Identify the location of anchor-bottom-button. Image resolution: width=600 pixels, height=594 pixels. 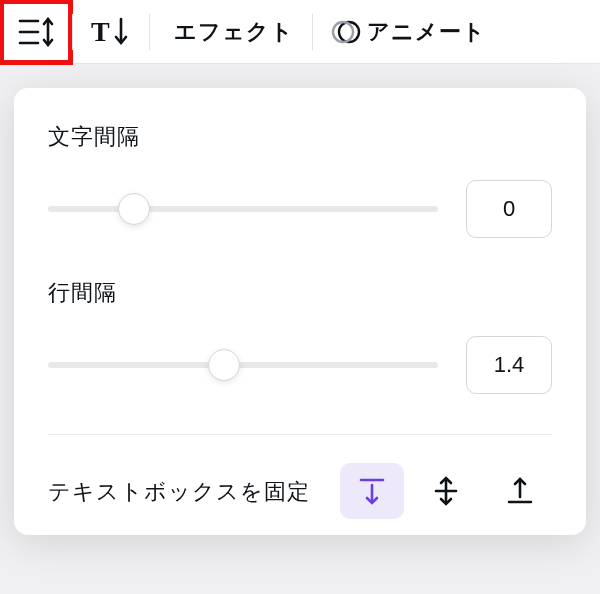
(520, 491).